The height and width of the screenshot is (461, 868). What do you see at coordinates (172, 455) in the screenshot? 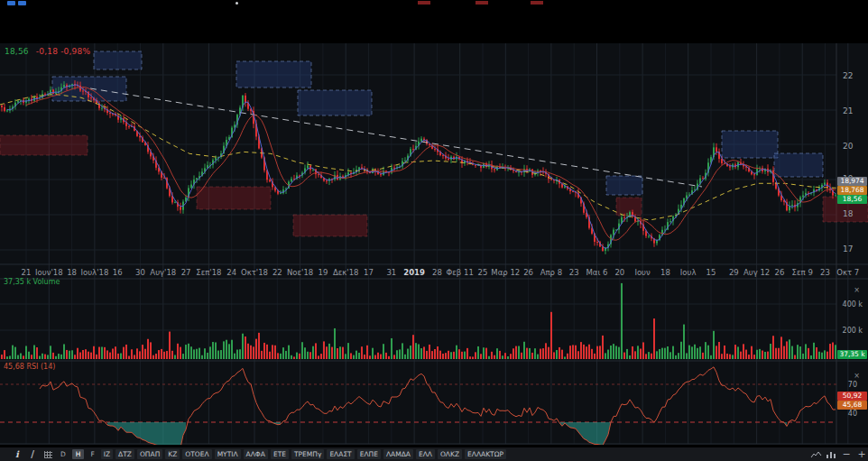
I see `ticker-ΚΖ: ΚΖ` at bounding box center [172, 455].